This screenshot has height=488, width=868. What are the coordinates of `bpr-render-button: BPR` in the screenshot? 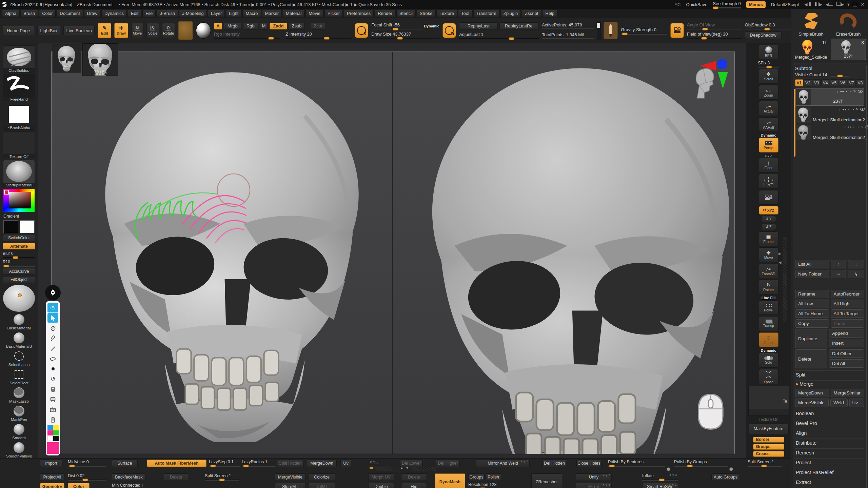 It's located at (769, 52).